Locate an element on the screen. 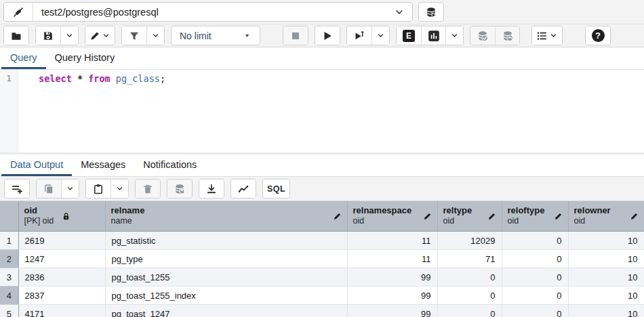 The height and width of the screenshot is (317, 644). copy-button is located at coordinates (49, 188).